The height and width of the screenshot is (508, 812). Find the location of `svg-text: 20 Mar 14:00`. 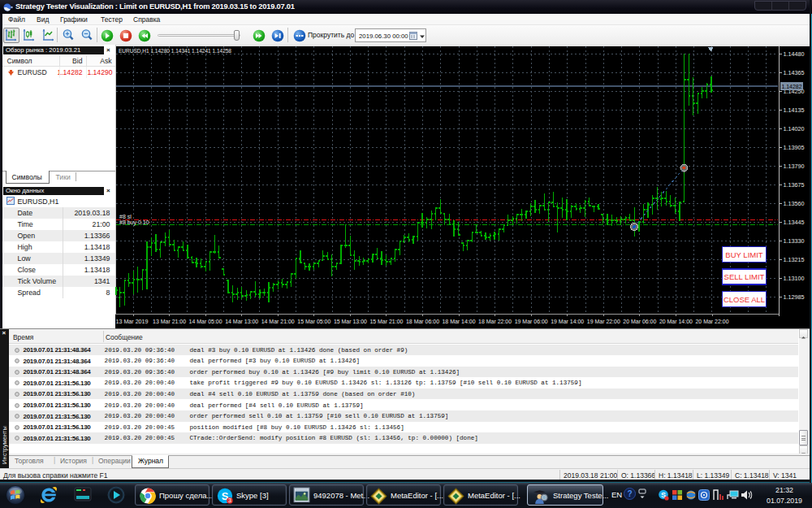

svg-text: 20 Mar 14:00 is located at coordinates (676, 322).